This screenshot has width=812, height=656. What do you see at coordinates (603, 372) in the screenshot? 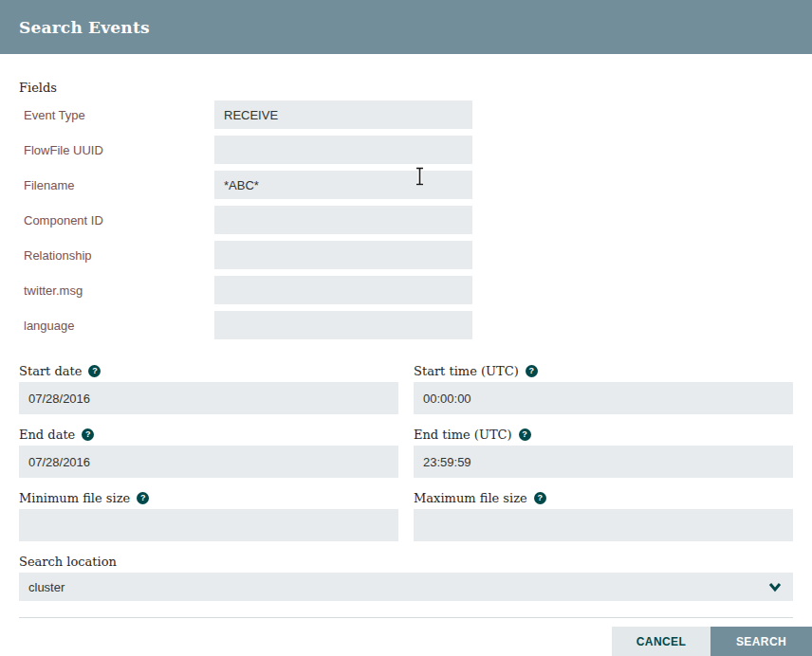
I see `start-time-label-row: Start time (UTC) ?` at bounding box center [603, 372].